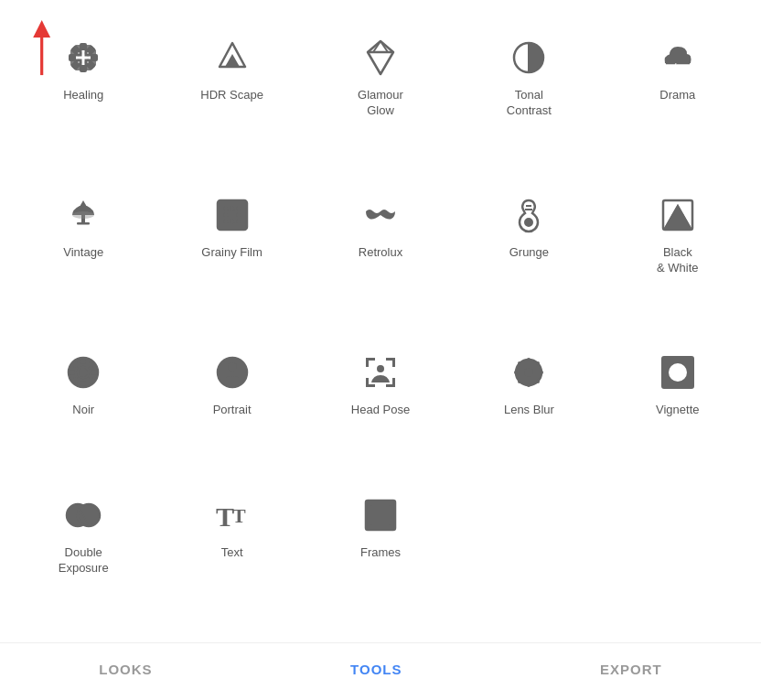  Describe the element at coordinates (529, 254) in the screenshot. I see `tool-grunge: Grunge` at that location.